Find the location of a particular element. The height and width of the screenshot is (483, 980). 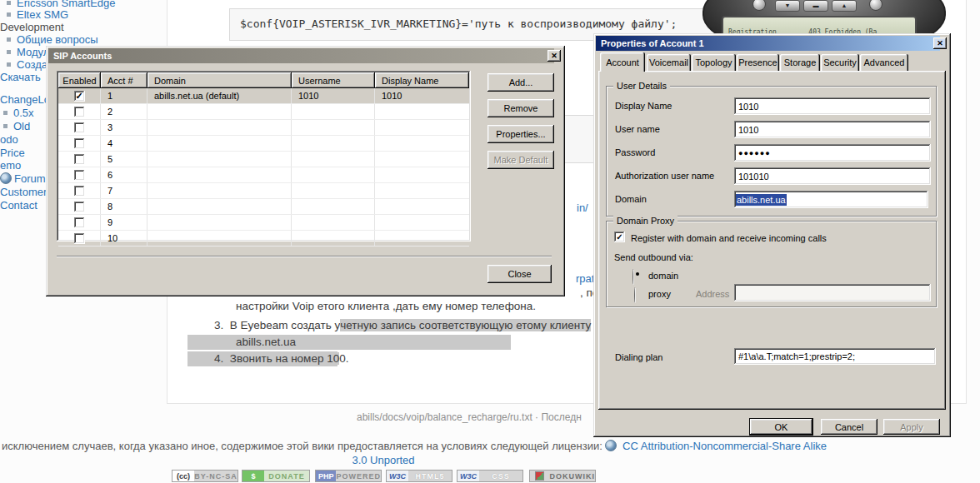

dollar-icon: $ is located at coordinates (253, 476).